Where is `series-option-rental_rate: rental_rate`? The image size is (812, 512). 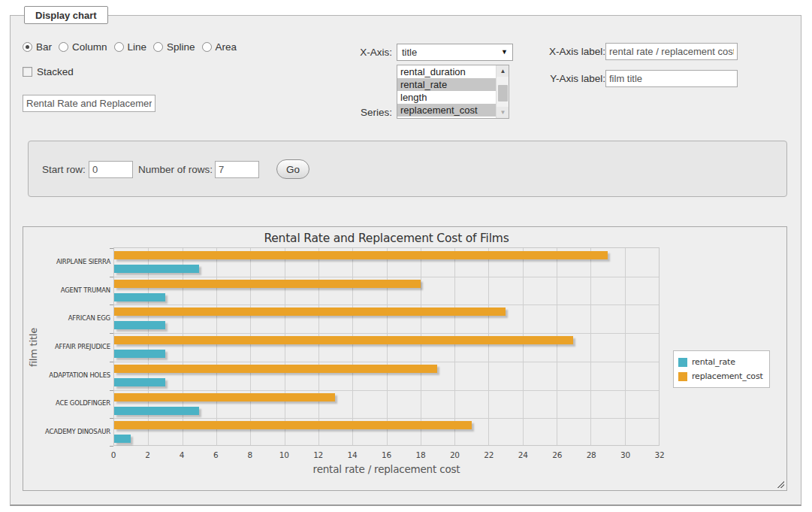
series-option-rental_rate: rental_rate is located at coordinates (446, 84).